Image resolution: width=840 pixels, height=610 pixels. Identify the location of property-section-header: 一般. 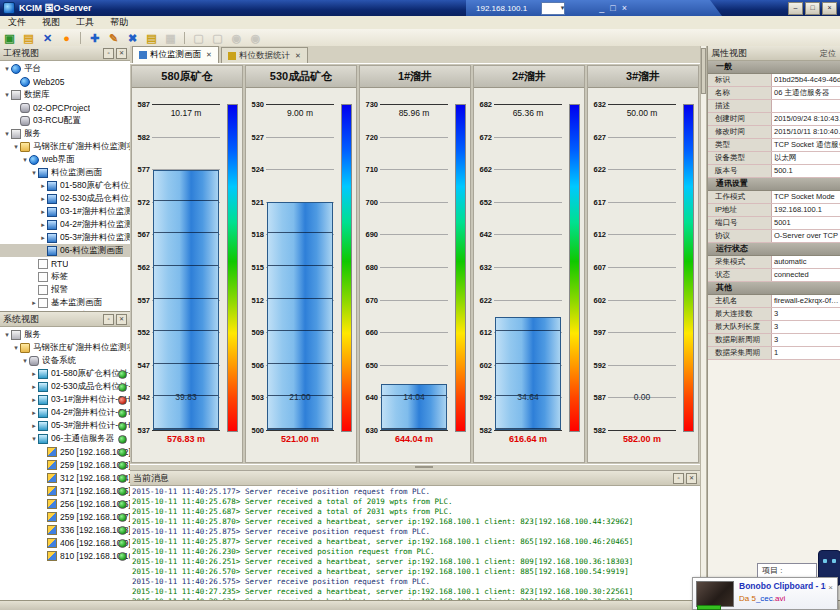
(774, 68).